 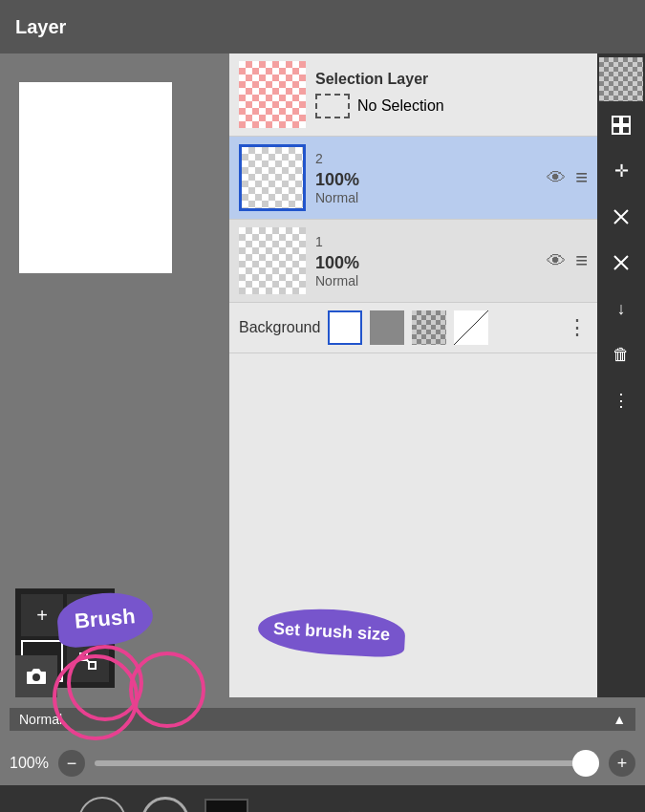 What do you see at coordinates (351, 804) in the screenshot?
I see `move-down-end-button: ⇓` at bounding box center [351, 804].